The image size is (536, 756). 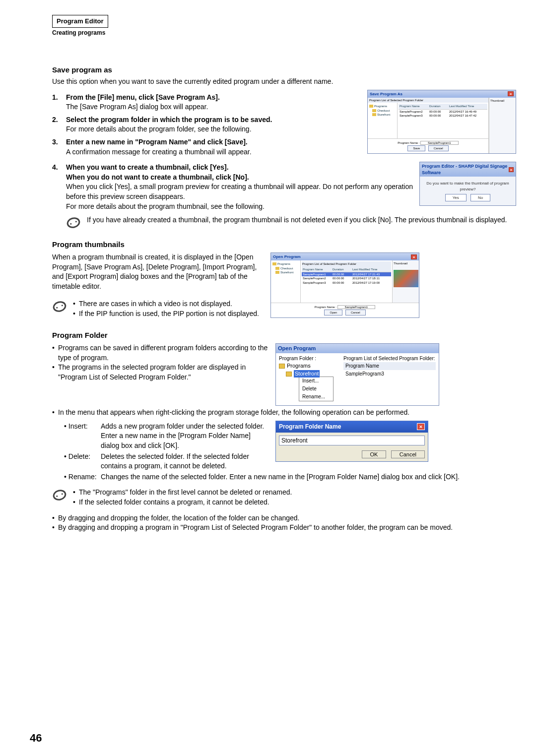 I want to click on no-button: No, so click(x=480, y=197).